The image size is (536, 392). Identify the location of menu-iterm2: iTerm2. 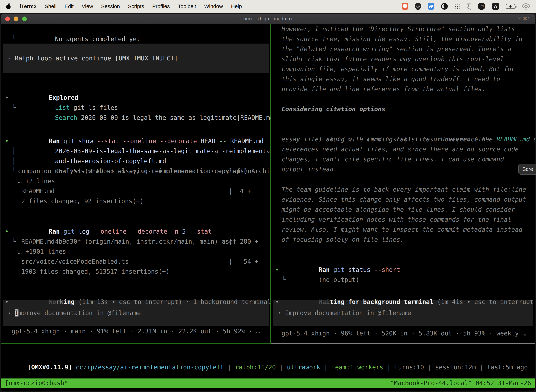
(28, 6).